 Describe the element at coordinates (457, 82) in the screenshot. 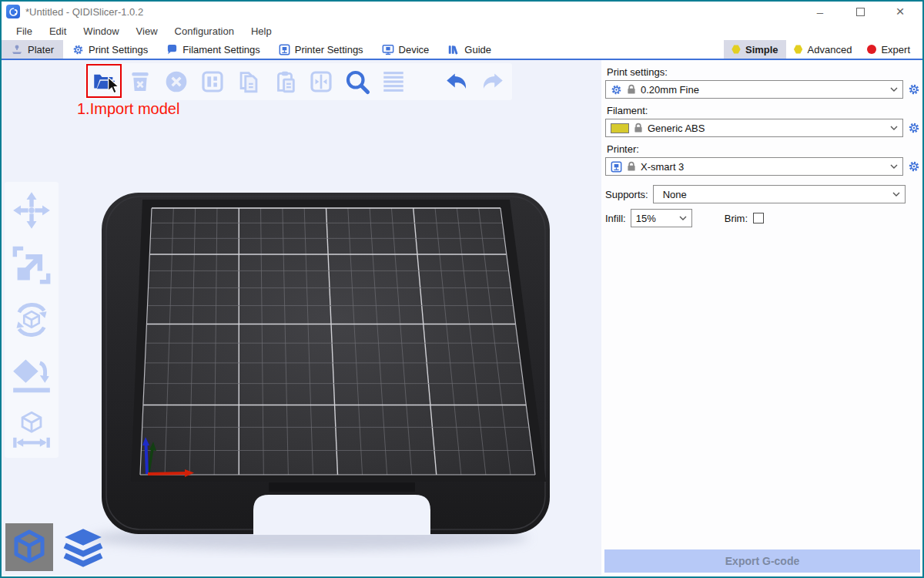

I see `undo-button` at that location.